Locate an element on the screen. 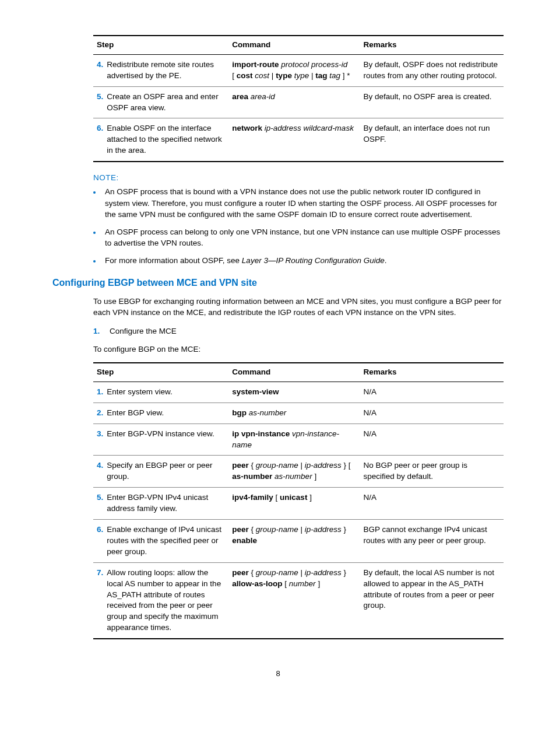 This screenshot has width=556, height=756. page-number: 8 is located at coordinates (278, 674).